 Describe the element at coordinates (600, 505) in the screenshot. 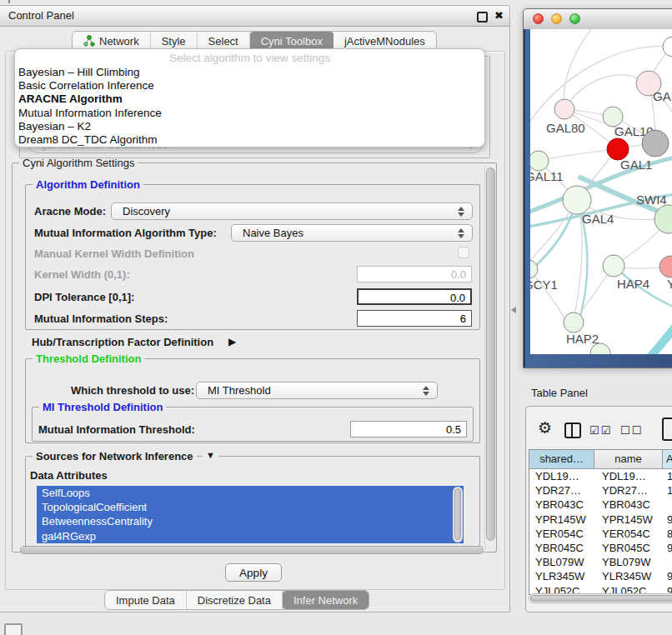

I see `table-row: YBR043CYBR043C` at that location.